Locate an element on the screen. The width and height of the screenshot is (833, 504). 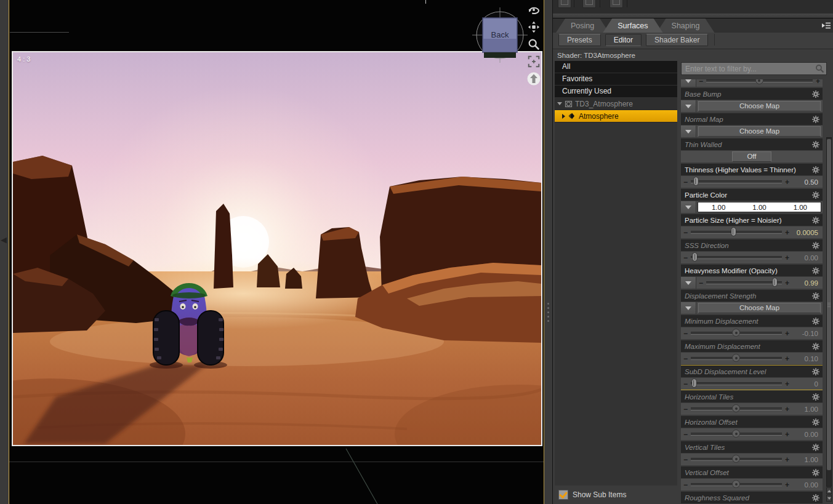
tree-item-atmosphere-selected: Atmosphere is located at coordinates (616, 116).